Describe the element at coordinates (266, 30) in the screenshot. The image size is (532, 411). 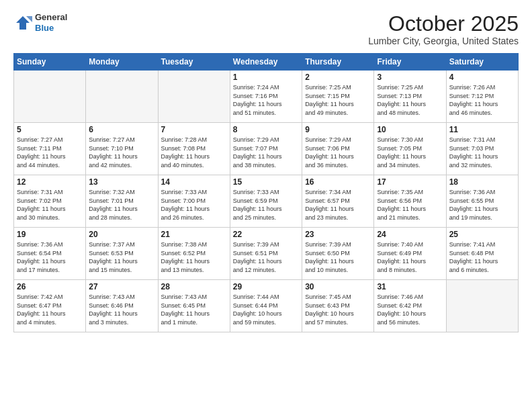
I see `header: General Blue October 2025 Lumber City, G…` at that location.